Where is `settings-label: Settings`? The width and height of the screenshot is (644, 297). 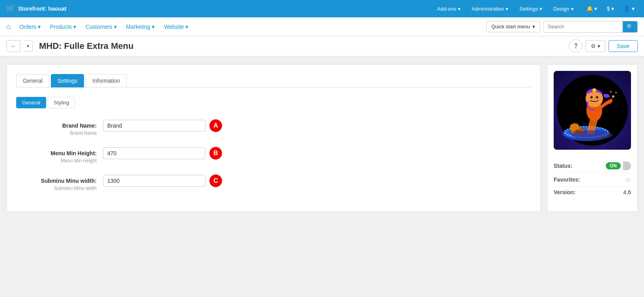
settings-label: Settings is located at coordinates (528, 9).